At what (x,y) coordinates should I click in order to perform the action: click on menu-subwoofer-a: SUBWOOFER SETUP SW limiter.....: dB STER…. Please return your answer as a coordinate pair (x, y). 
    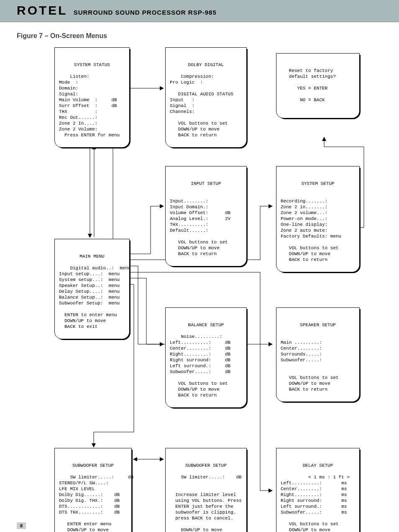
    Looking at the image, I should click on (93, 490).